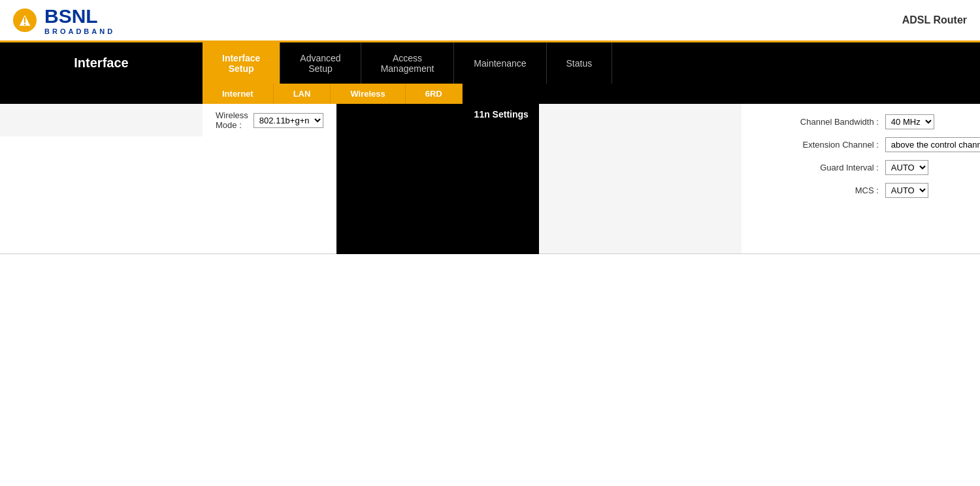  Describe the element at coordinates (820, 191) in the screenshot. I see `mcs-label: MCS :` at that location.